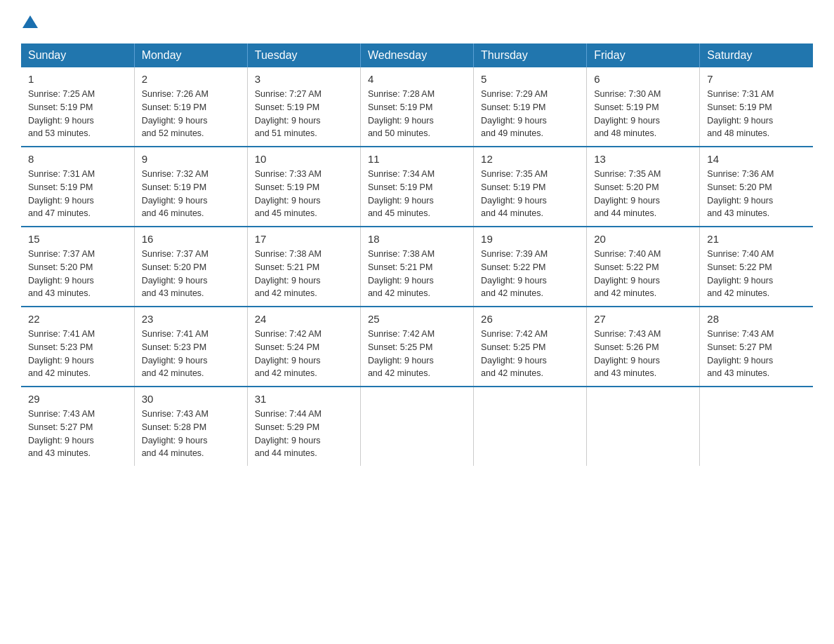  Describe the element at coordinates (30, 22) in the screenshot. I see `logo-triangle-icon` at that location.